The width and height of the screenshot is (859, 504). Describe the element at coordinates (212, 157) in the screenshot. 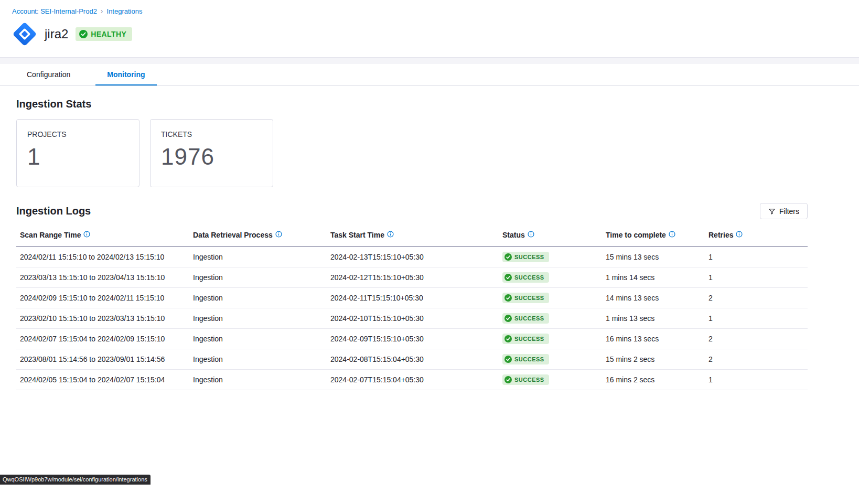

I see `tickets-stat-value: 1976` at that location.